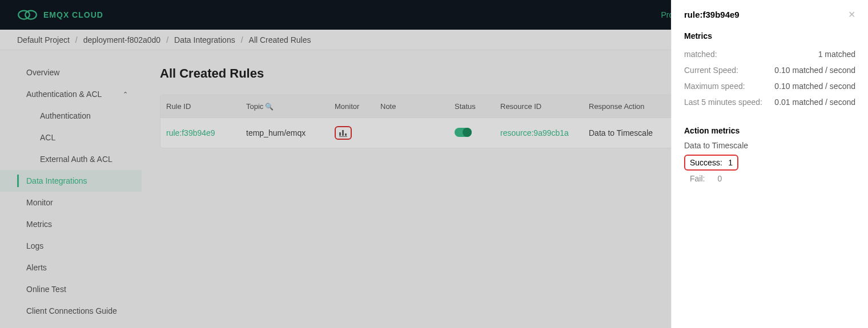 The height and width of the screenshot is (328, 868). I want to click on sidebar-item-data-integrations: Data Integrations, so click(71, 181).